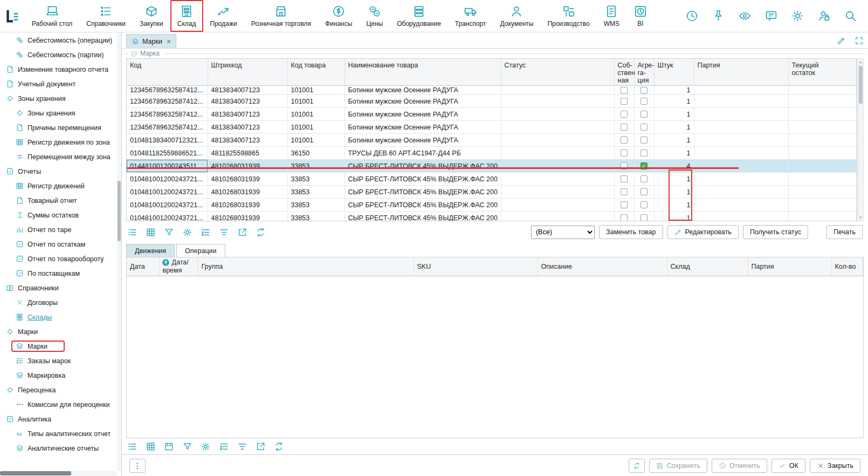  What do you see at coordinates (316, 179) in the screenshot?
I see `cell-item_code: 33853` at bounding box center [316, 179].